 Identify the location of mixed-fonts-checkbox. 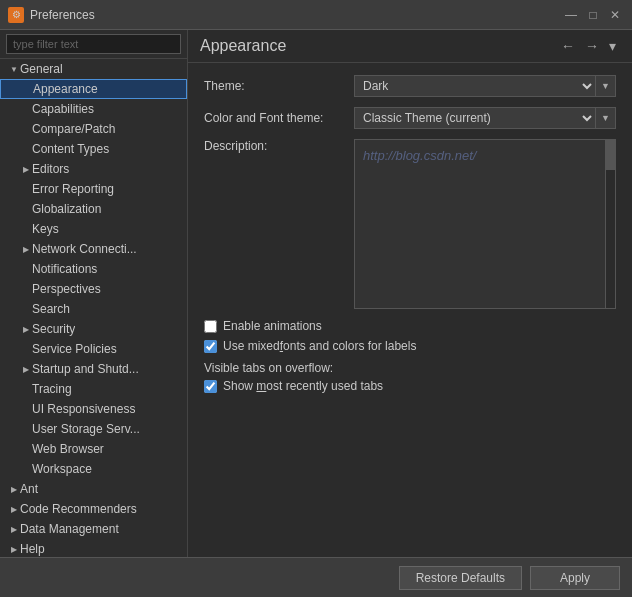
(210, 346).